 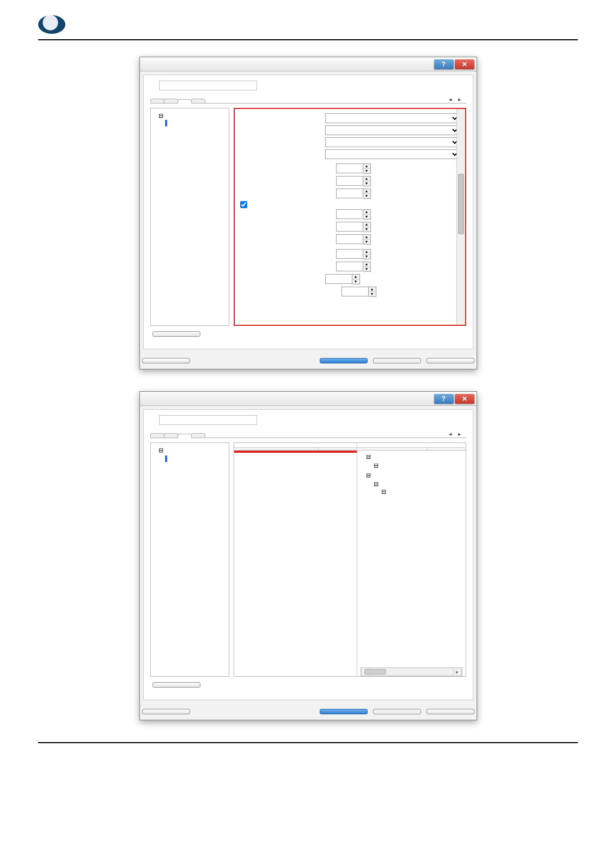 What do you see at coordinates (308, 28) in the screenshot?
I see `page-header` at bounding box center [308, 28].